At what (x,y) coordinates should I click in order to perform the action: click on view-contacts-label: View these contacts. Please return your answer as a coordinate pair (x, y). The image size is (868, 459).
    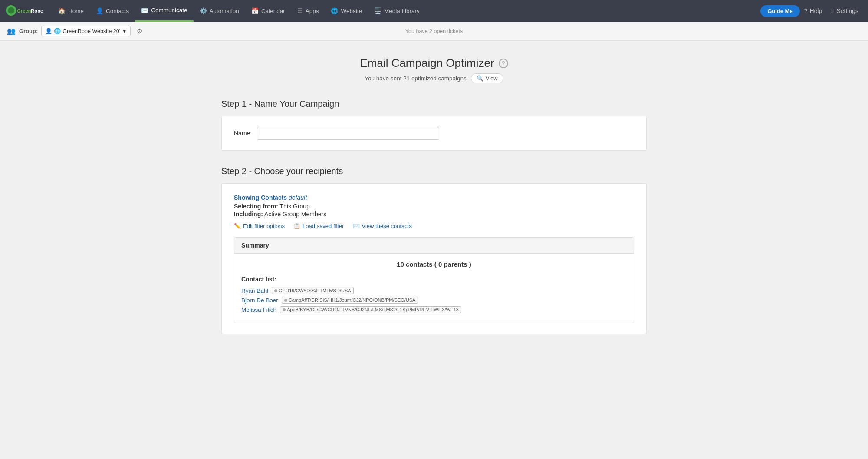
    Looking at the image, I should click on (387, 226).